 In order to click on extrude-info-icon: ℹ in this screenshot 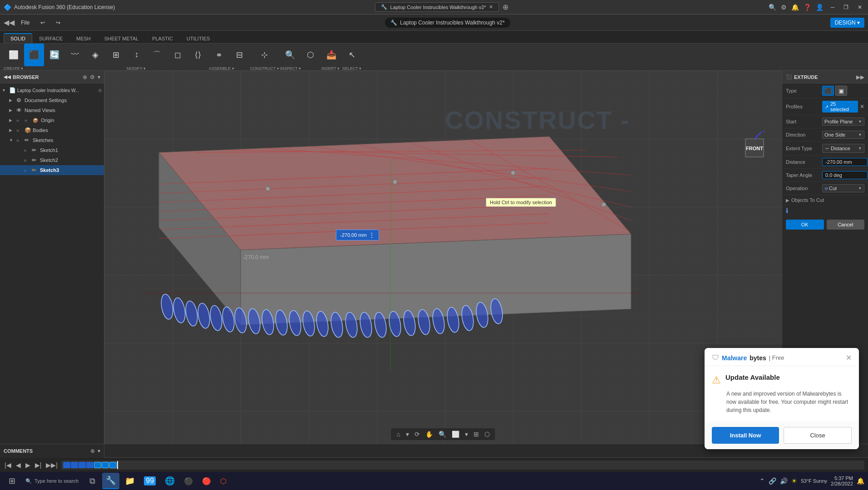, I will do `click(787, 211)`.